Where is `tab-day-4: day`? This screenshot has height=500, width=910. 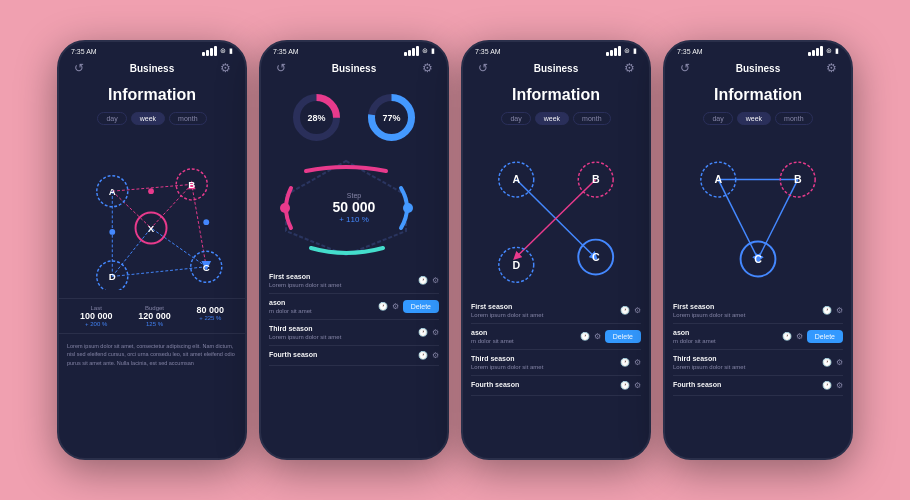
tab-day-4: day is located at coordinates (718, 118).